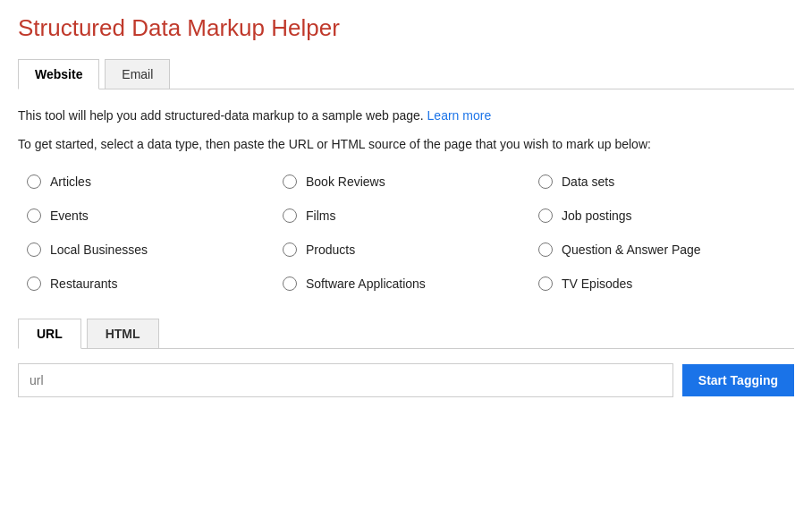  What do you see at coordinates (406, 144) in the screenshot?
I see `instruction-text: To get started, select a data type, then…` at bounding box center [406, 144].